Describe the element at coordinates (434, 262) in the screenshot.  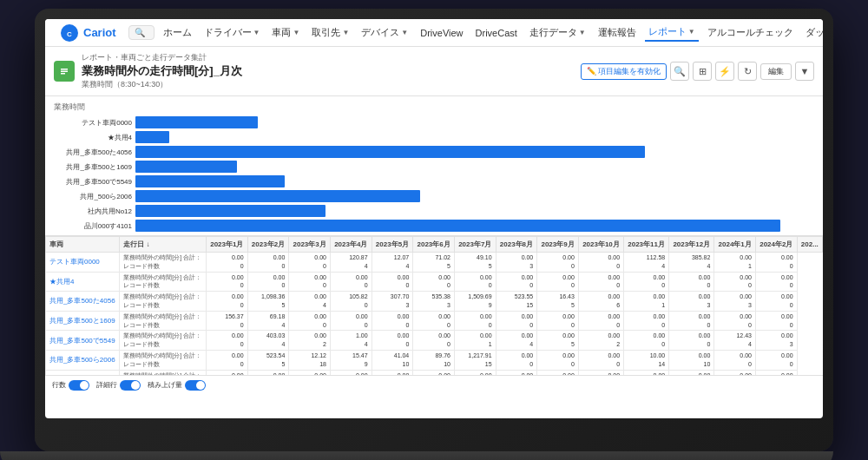
I see `value-cell: 71.025` at that location.